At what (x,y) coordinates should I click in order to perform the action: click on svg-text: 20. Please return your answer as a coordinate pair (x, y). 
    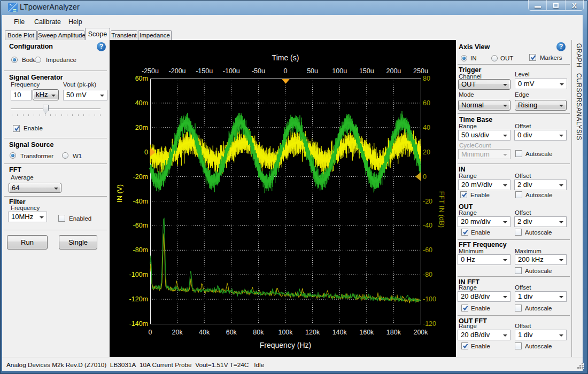
    Looking at the image, I should click on (427, 152).